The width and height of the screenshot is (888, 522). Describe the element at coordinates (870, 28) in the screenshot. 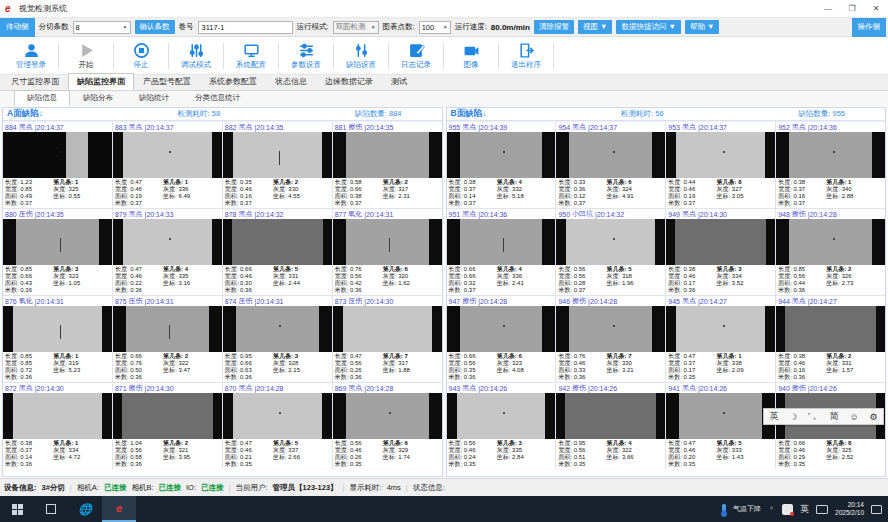

I see `operator-side-button: 操作侧` at that location.